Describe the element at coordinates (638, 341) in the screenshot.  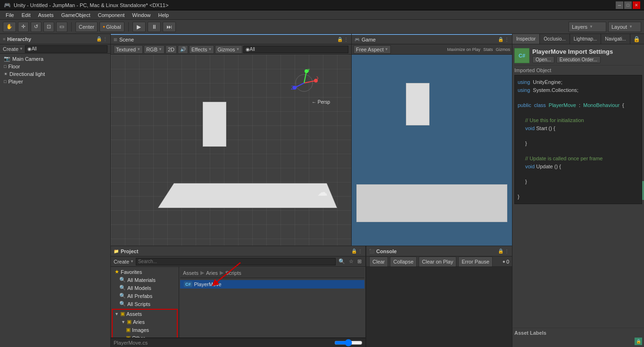
I see `asset-labels-lock-icon: 🔒` at that location.